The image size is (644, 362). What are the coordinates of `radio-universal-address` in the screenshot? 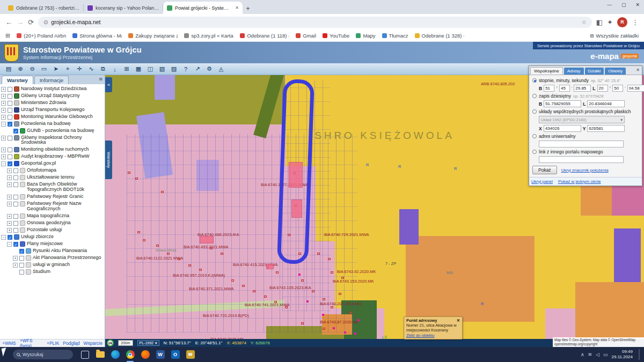 It's located at (535, 136).